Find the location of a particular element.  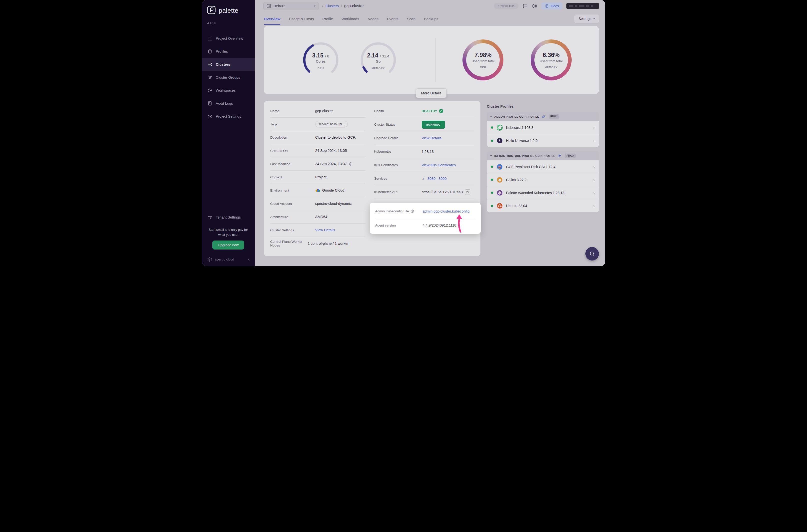

usage-quota-badge: 1.29/100kCh is located at coordinates (506, 6).